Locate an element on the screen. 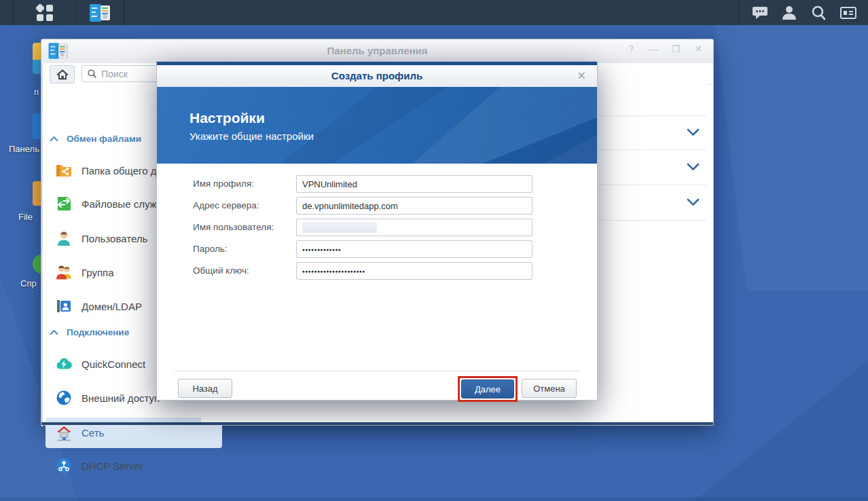 This screenshot has width=868, height=501. cancel-button: Отмена is located at coordinates (549, 388).